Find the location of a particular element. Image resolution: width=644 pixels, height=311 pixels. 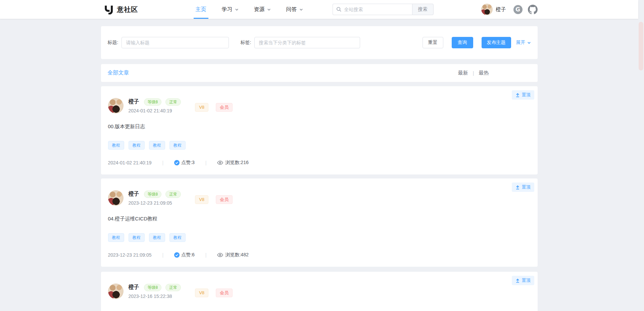

expand-label: 展开 is located at coordinates (521, 43).